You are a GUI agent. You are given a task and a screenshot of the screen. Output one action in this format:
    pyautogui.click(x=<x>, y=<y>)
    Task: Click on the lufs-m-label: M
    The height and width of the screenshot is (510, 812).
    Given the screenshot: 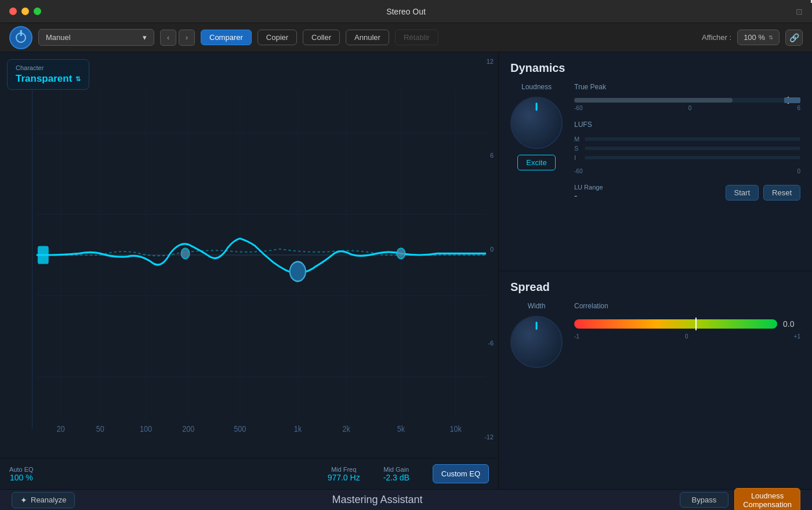 What is the action you would take?
    pyautogui.click(x=578, y=139)
    